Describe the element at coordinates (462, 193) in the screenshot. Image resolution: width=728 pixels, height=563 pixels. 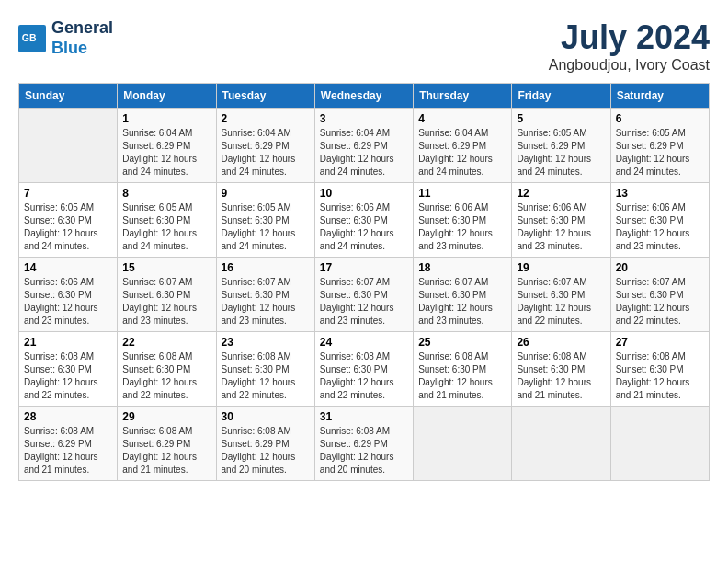
I see `day-number: 11` at that location.